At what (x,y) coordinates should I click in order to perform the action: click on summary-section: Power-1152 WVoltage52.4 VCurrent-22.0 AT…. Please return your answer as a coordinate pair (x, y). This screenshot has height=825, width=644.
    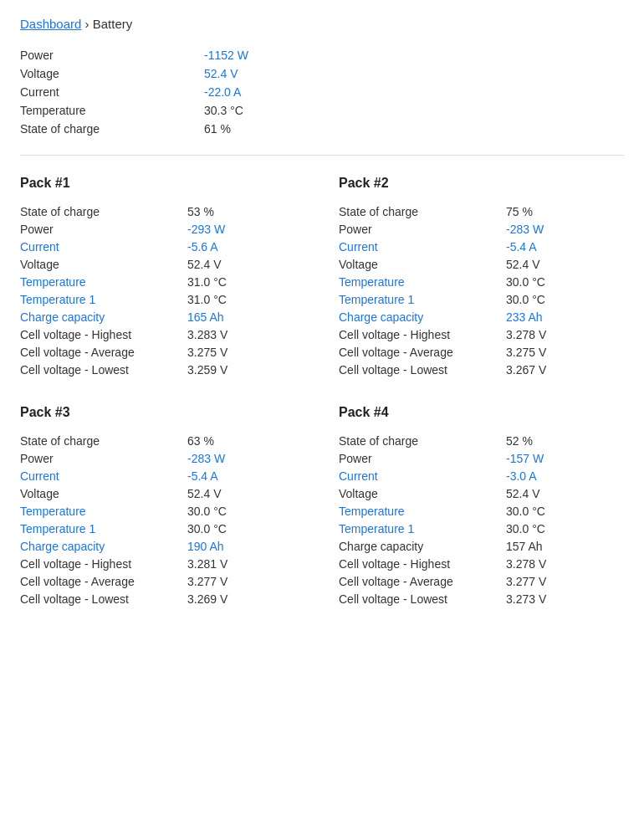
    Looking at the image, I should click on (322, 100).